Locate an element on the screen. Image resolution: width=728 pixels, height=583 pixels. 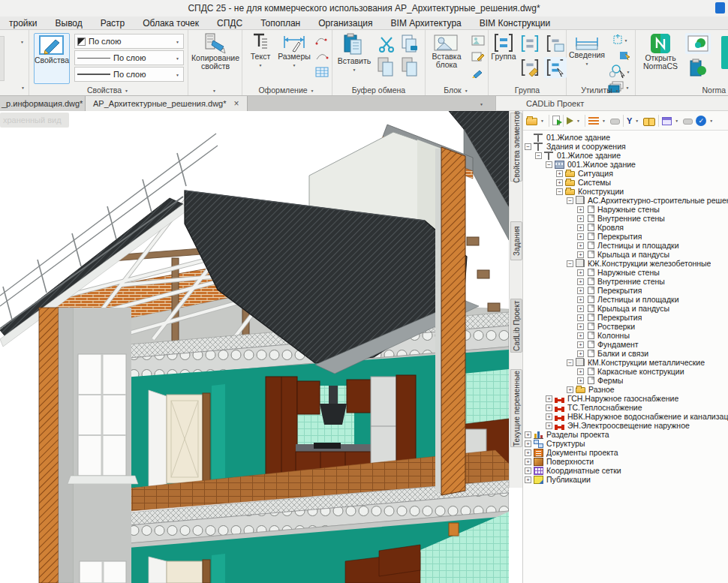
linetype-combo: По слою is located at coordinates (129, 58).